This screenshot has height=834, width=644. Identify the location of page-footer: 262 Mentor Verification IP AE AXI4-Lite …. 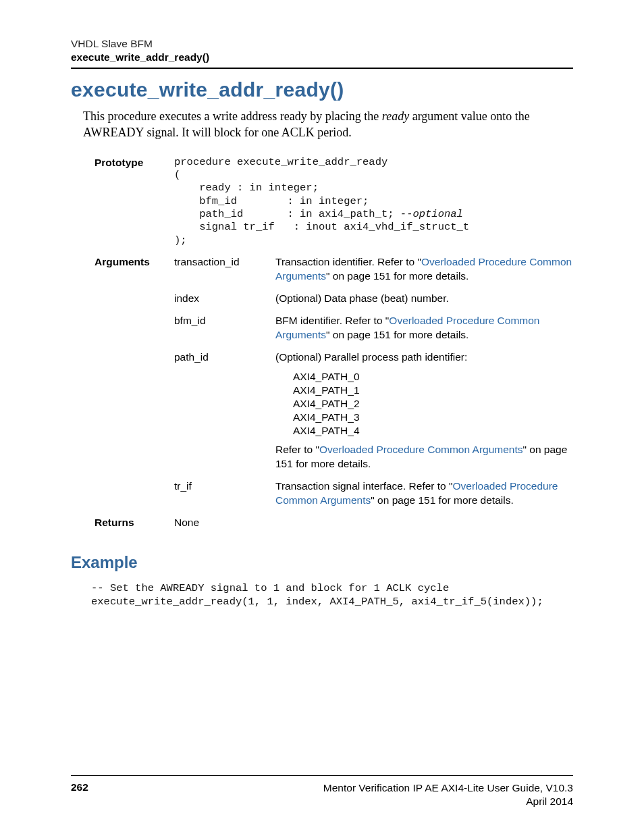
(322, 791).